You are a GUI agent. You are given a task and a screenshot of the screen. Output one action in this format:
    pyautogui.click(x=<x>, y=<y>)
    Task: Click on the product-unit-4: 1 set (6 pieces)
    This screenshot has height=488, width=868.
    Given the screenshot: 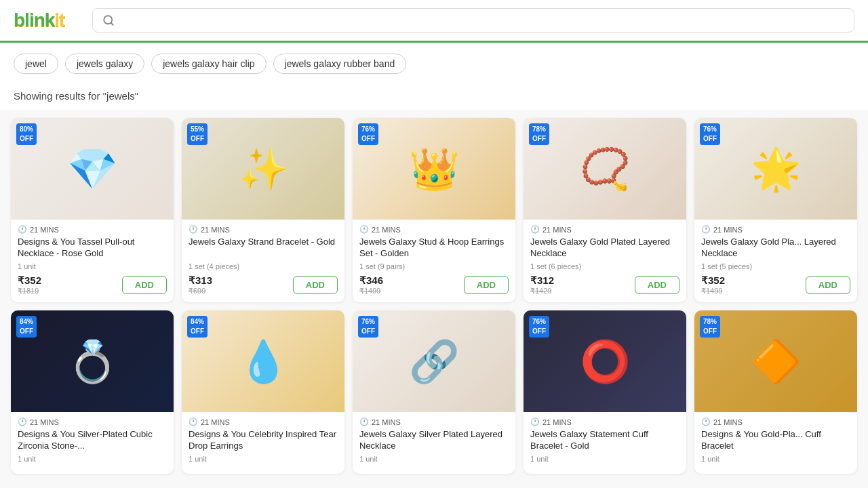 What is the action you would take?
    pyautogui.click(x=605, y=266)
    